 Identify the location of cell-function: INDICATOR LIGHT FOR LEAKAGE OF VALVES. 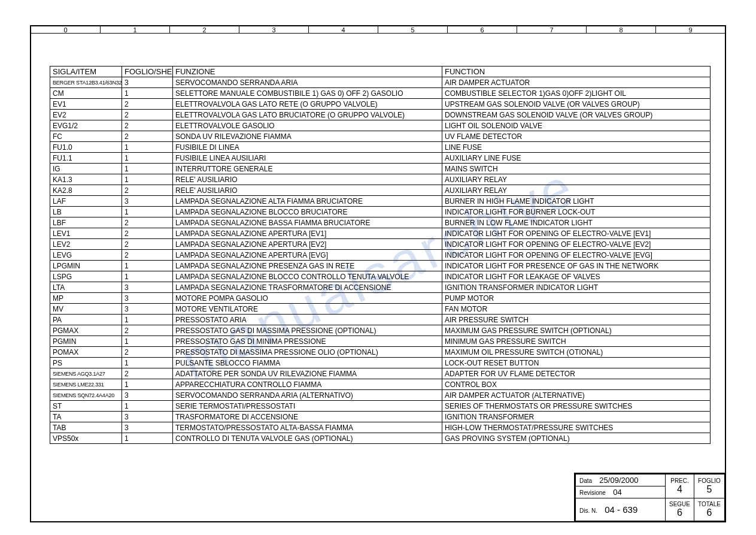
(576, 277).